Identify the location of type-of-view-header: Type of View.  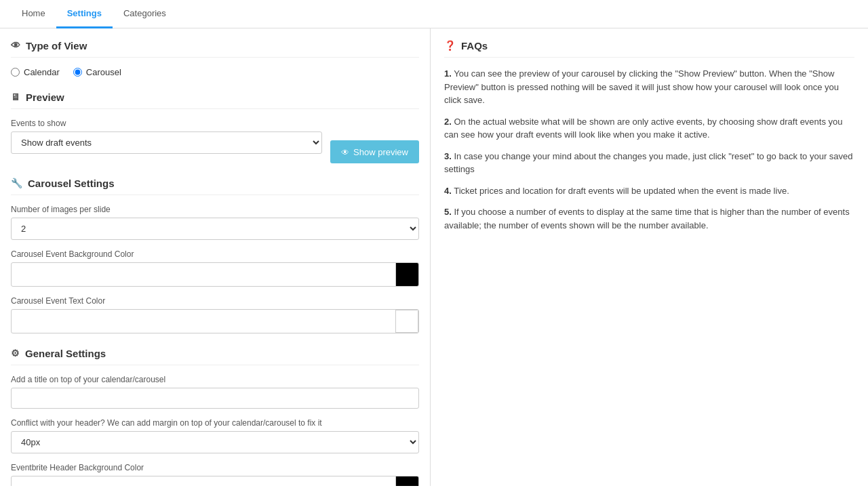
(215, 49).